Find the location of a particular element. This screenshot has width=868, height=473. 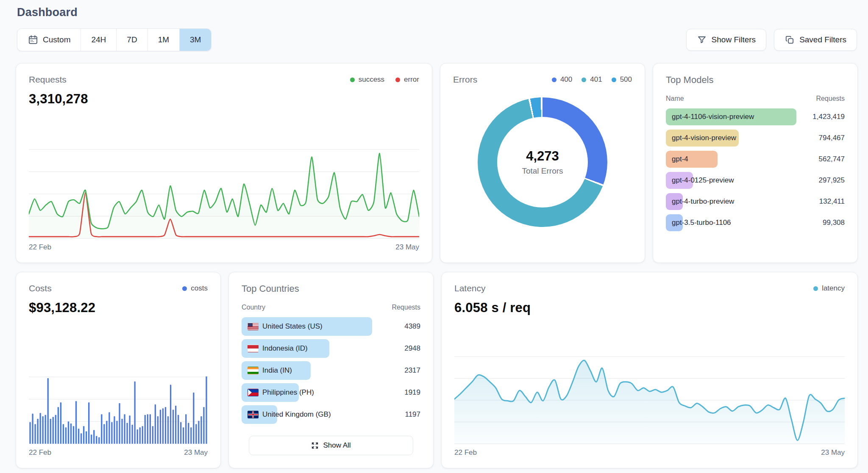

calendar-icon is located at coordinates (33, 40).